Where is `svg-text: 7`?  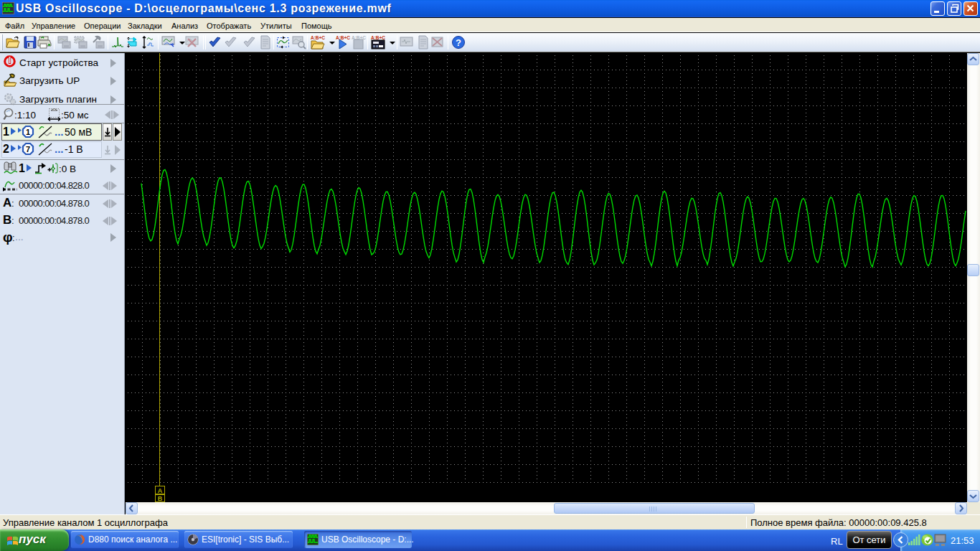 svg-text: 7 is located at coordinates (28, 149).